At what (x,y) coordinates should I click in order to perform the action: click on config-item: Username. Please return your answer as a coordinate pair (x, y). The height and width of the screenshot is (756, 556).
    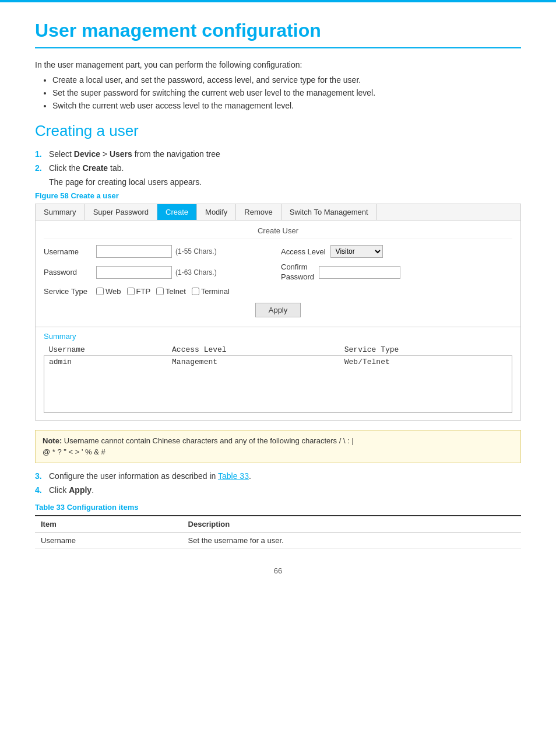
    Looking at the image, I should click on (108, 540).